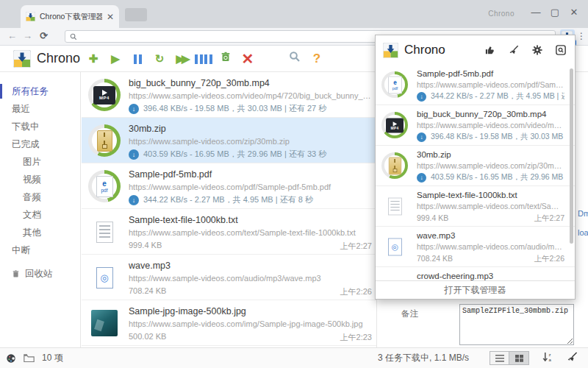 This screenshot has height=368, width=588. Describe the element at coordinates (229, 95) in the screenshot. I see `download-row-mp4: MP4 big_buck_bunny_720p_30mb.mp4 https:/…` at that location.